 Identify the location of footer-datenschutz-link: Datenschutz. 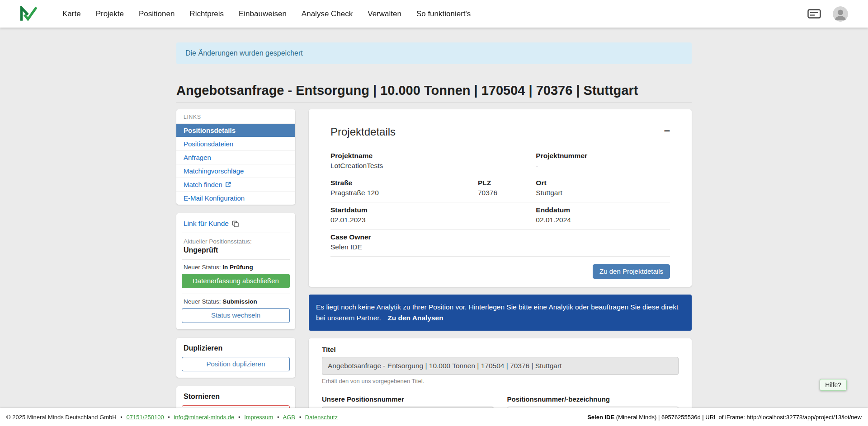
(321, 417).